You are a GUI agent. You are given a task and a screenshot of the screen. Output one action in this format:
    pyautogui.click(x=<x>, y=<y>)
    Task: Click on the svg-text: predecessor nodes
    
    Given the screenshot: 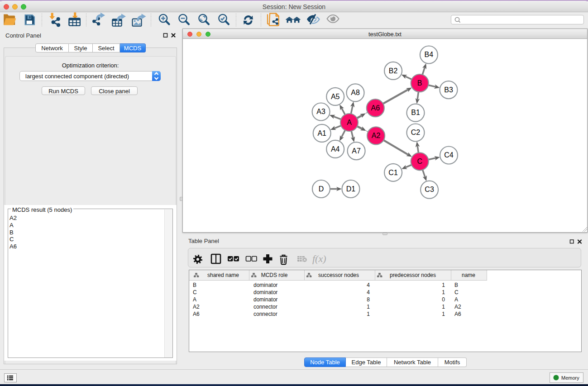 What is the action you would take?
    pyautogui.click(x=413, y=275)
    